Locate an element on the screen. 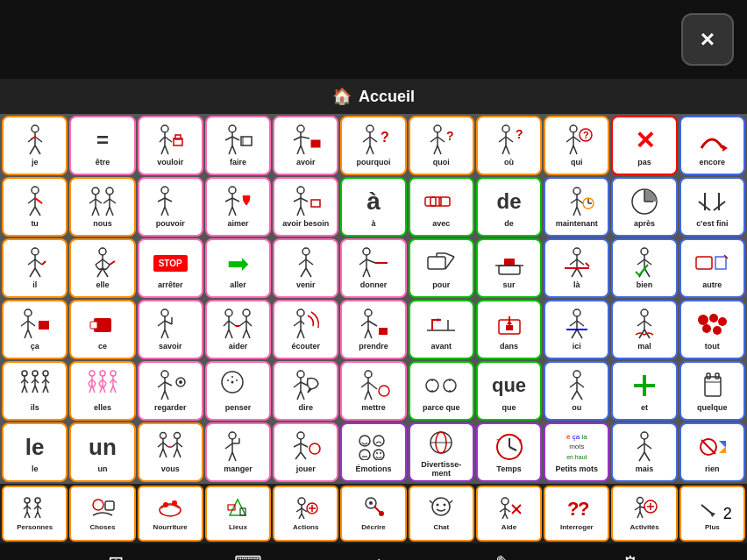 The height and width of the screenshot is (560, 747). cell-quelque: quelque is located at coordinates (712, 391).